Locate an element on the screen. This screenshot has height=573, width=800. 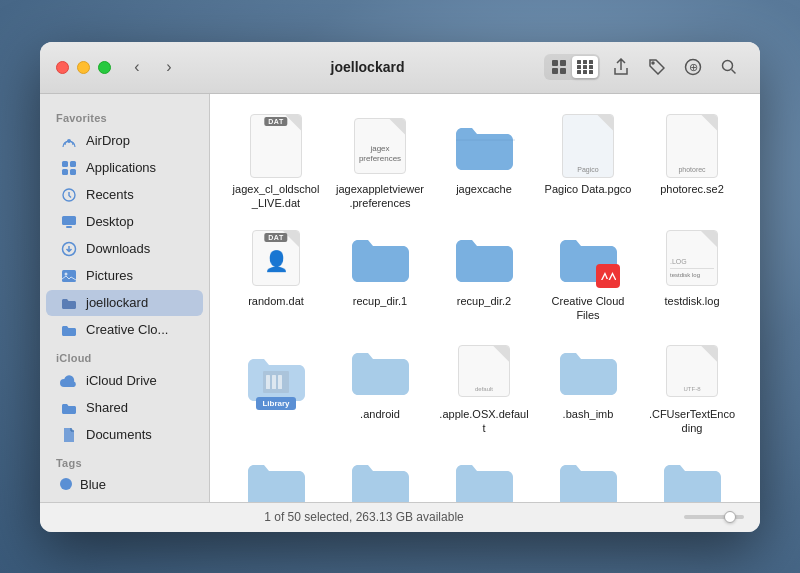
icloud-drive-icon is located at coordinates (69, 381).